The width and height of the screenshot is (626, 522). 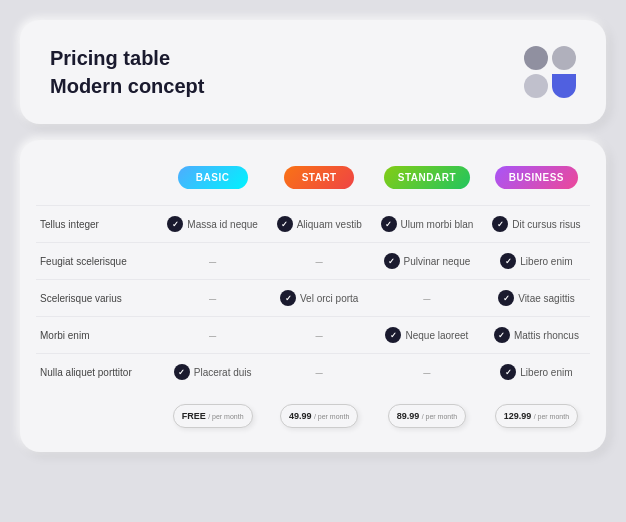 What do you see at coordinates (213, 416) in the screenshot?
I see `price-button-0: FREE / per month` at bounding box center [213, 416].